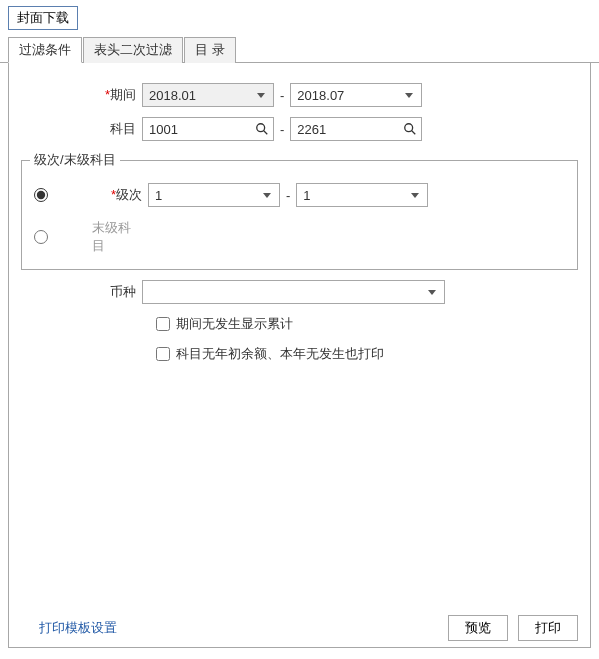 The width and height of the screenshot is (599, 659). I want to click on level-to-value: 1, so click(306, 196).